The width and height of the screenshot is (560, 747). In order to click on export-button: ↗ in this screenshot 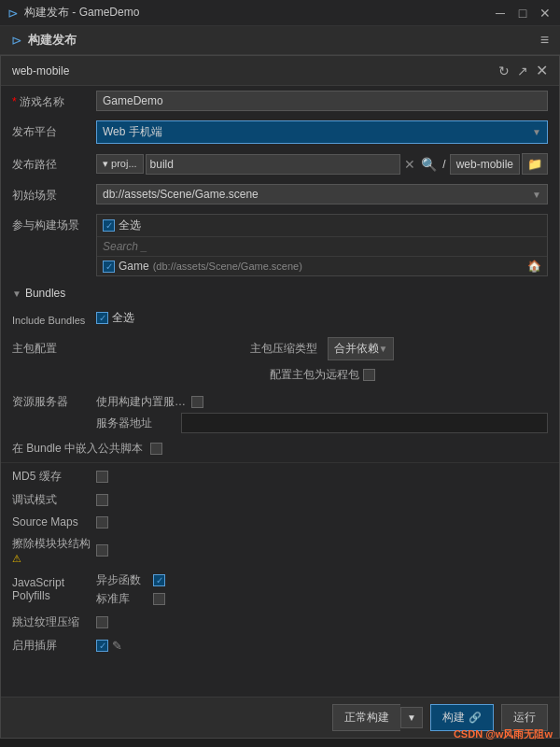, I will do `click(523, 71)`.